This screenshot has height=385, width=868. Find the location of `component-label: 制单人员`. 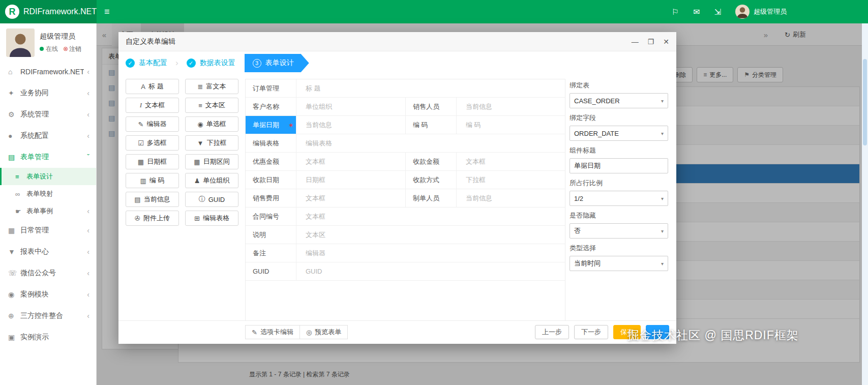

component-label: 制单人员 is located at coordinates (431, 198).